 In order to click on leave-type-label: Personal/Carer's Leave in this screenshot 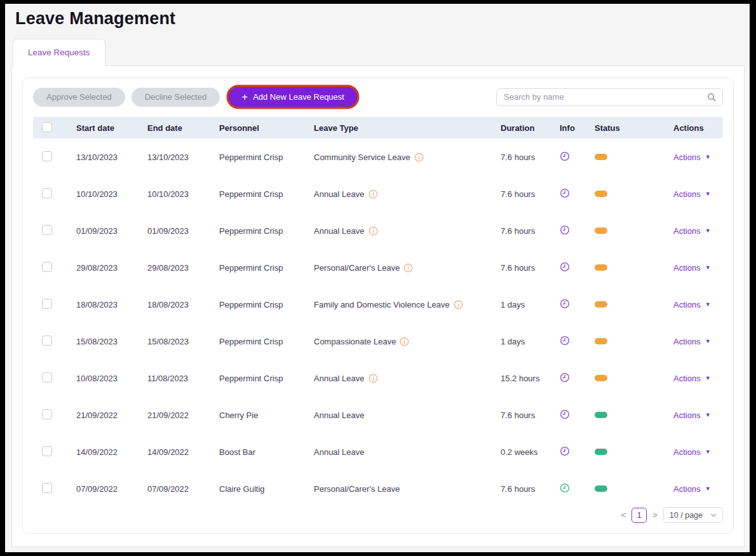, I will do `click(357, 268)`.